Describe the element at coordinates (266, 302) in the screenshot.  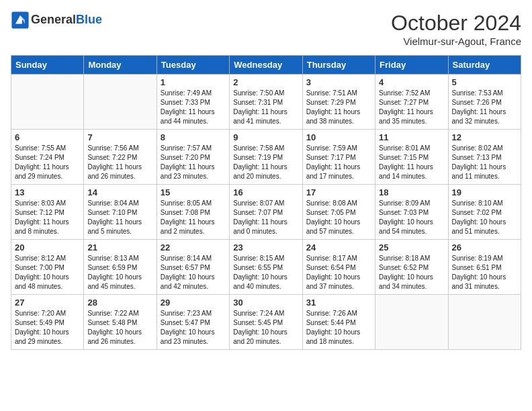
I see `day-number: 30` at that location.